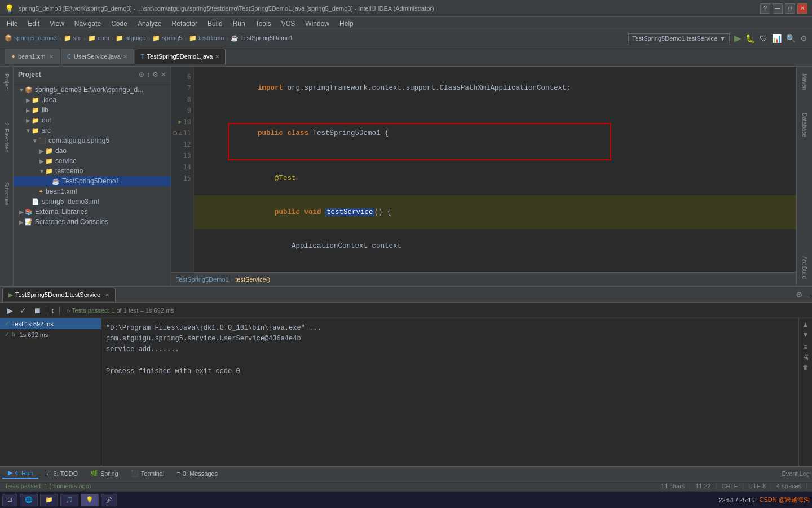 This screenshot has width=812, height=508. What do you see at coordinates (59, 295) in the screenshot?
I see `run-tab: ▶ TestSpring5Demo1.testService ✕` at bounding box center [59, 295].